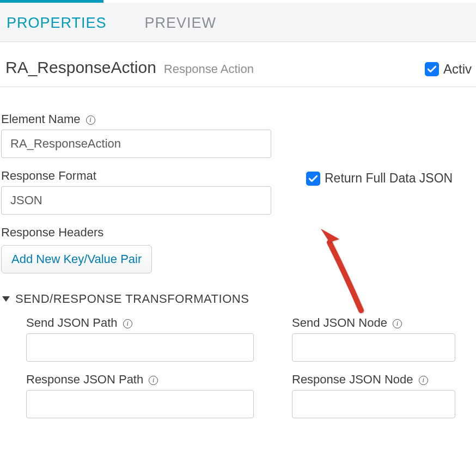 This screenshot has height=476, width=476. What do you see at coordinates (52, 233) in the screenshot?
I see `response-headers-label-text: Response Headers` at bounding box center [52, 233].